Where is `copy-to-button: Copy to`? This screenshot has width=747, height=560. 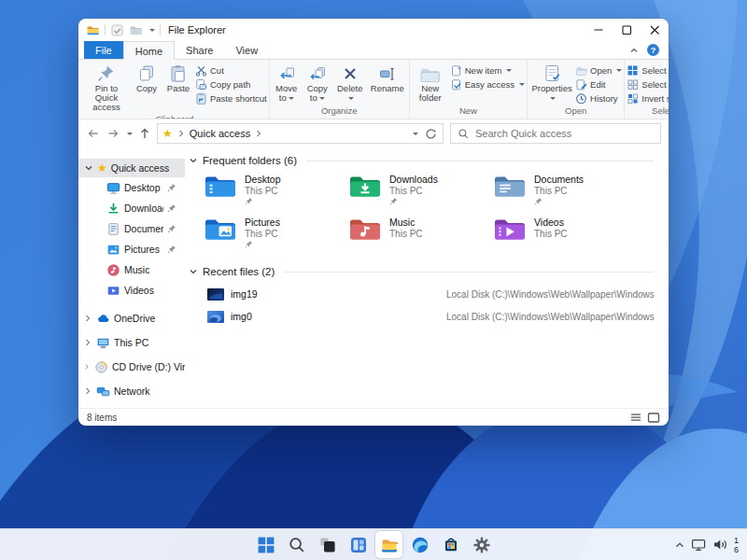 copy-to-button: Copy to is located at coordinates (317, 82).